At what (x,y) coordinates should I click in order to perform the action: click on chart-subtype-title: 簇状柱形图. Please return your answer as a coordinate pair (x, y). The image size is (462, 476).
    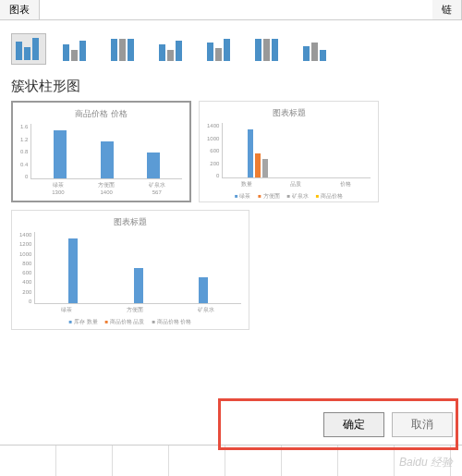
    Looking at the image, I should click on (231, 87).